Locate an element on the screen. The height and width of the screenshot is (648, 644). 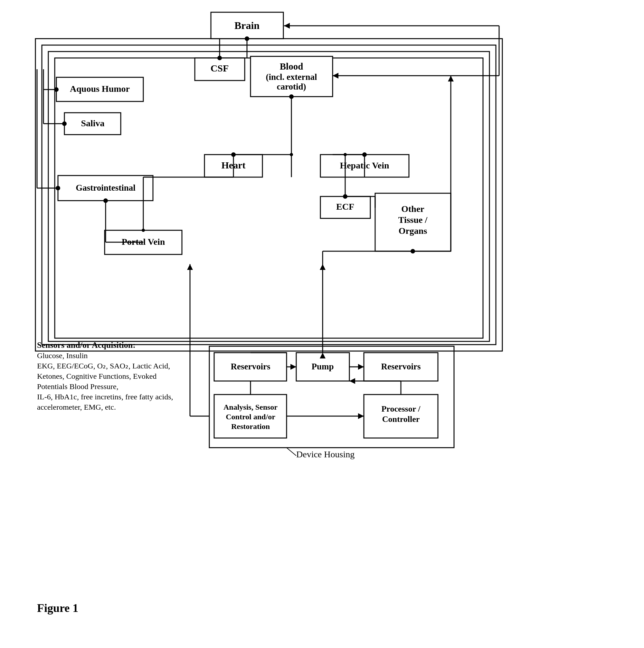
svg-text: Other is located at coordinates (413, 209).